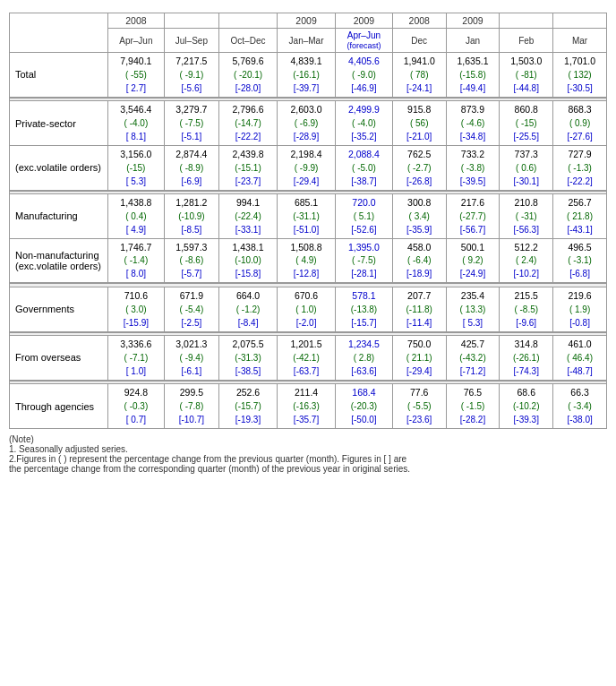  What do you see at coordinates (473, 407) in the screenshot?
I see `data-cell: 76.5 ( -1.5) [-28.2]` at bounding box center [473, 407].